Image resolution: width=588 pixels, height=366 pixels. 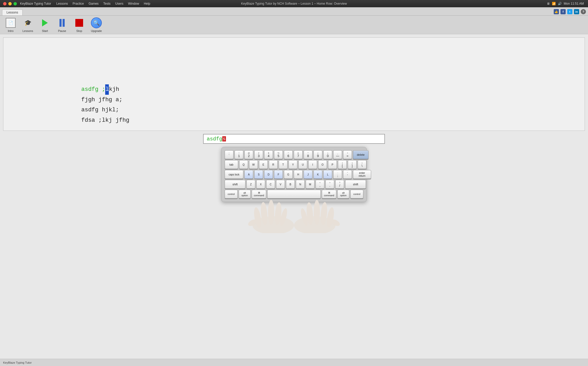 What do you see at coordinates (62, 23) in the screenshot?
I see `pause-shape` at bounding box center [62, 23].